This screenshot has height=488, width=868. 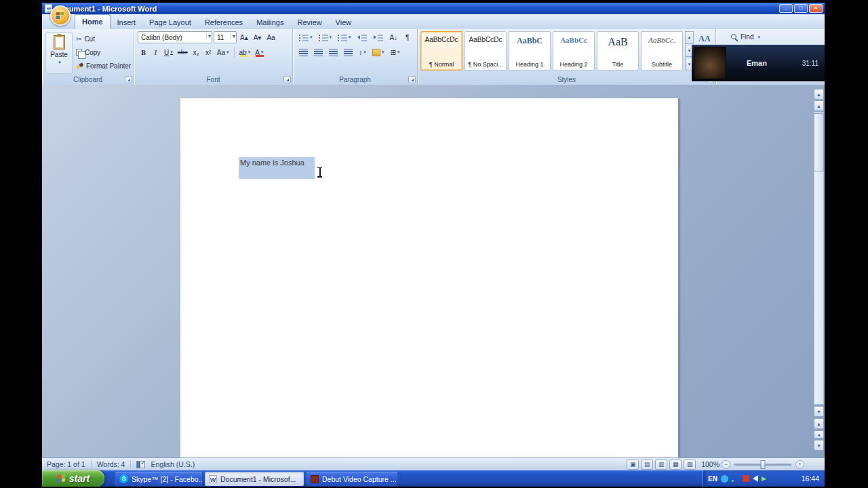 What do you see at coordinates (819, 411) in the screenshot?
I see `scroll-down-button: ▼` at bounding box center [819, 411].